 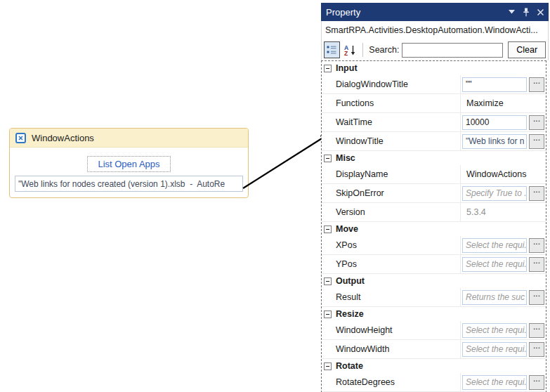 I want to click on dropdown-triangle-icon, so click(x=511, y=12).